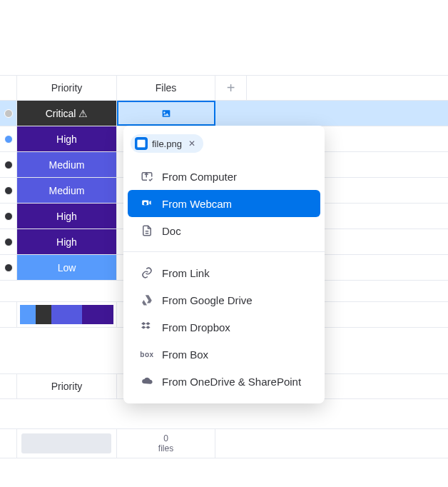 This screenshot has width=448, height=487. I want to click on footer-summary-row: 0 files, so click(224, 443).